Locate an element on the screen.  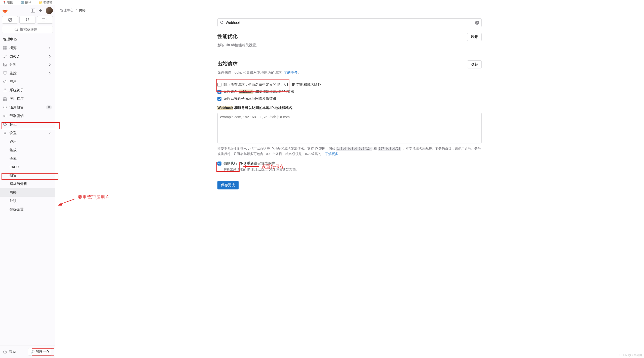
apps-icon is located at coordinates (5, 99).